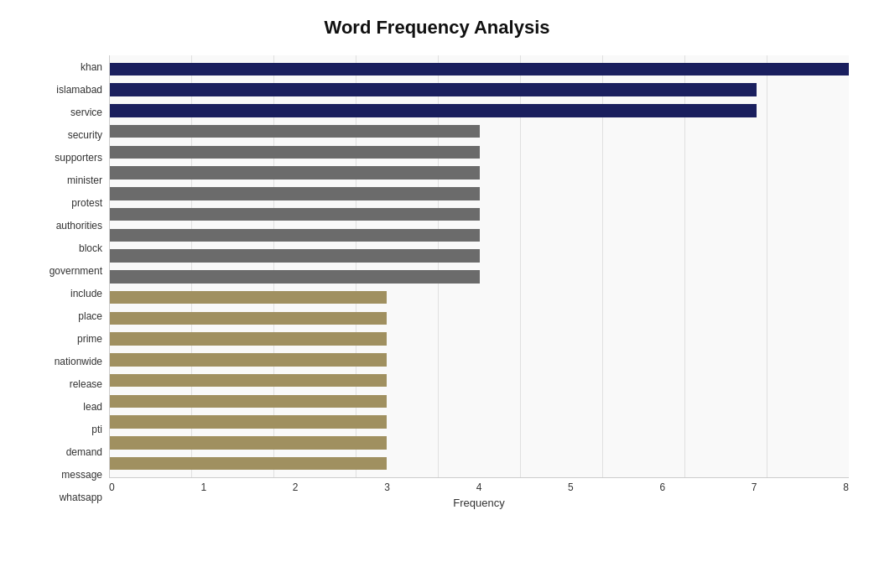  What do you see at coordinates (81, 497) in the screenshot?
I see `y-label: whatsapp` at bounding box center [81, 497].